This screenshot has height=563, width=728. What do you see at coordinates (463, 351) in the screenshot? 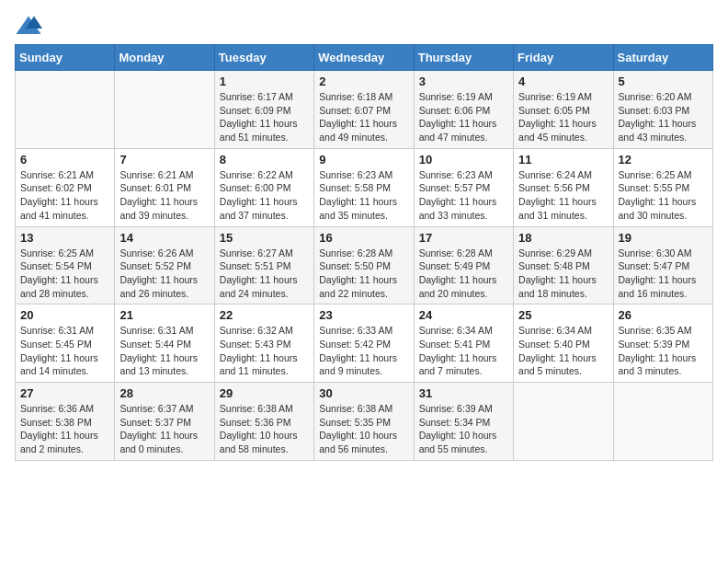
I see `day-info: Sunrise: 6:34 AM Sunset: 5:41 PM Dayligh…` at bounding box center [463, 351].